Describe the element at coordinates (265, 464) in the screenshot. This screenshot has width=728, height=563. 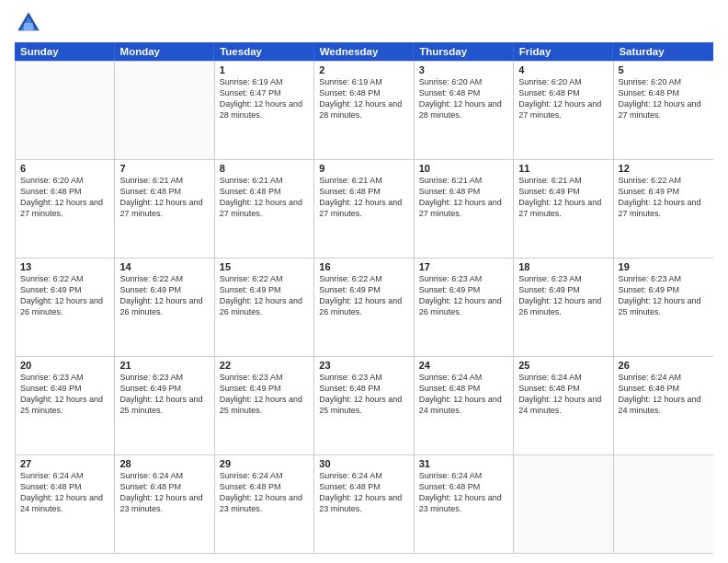
I see `day-number: 29` at that location.